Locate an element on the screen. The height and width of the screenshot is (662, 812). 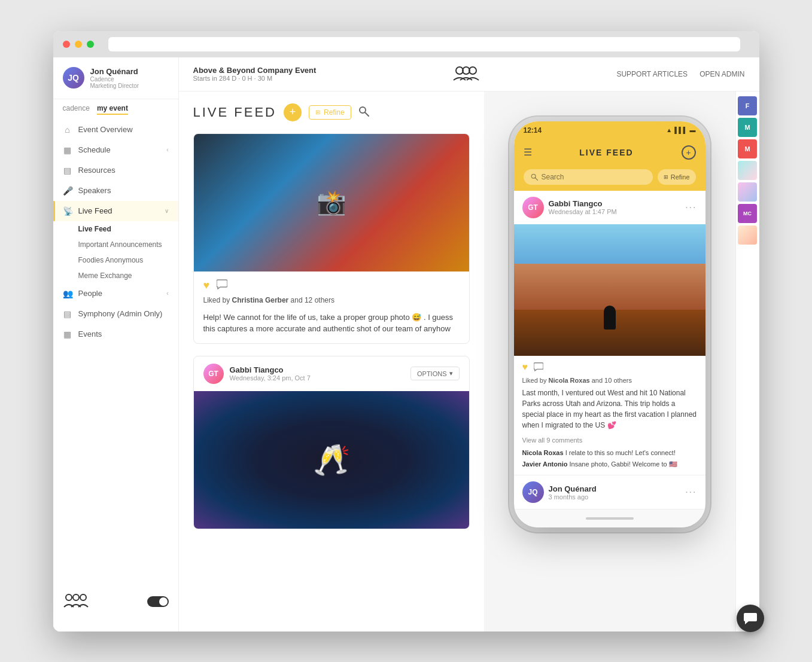
post-likes-1: Liked by Christina Gerber and 12 others is located at coordinates (332, 302).